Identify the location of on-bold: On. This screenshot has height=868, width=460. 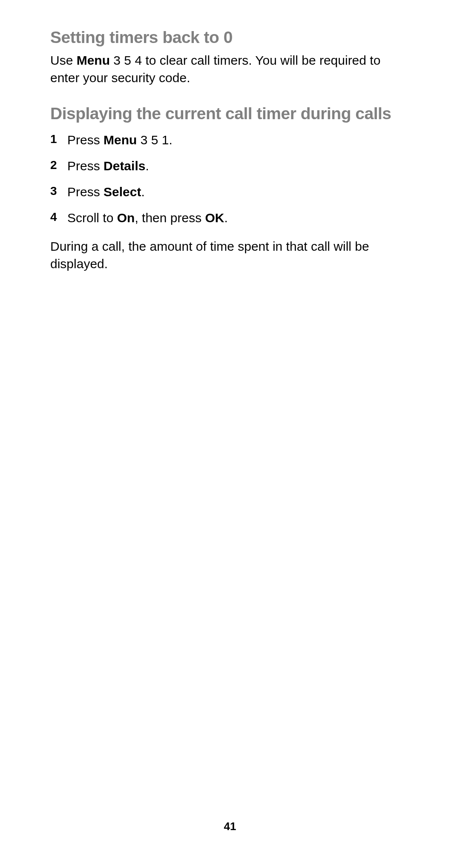
(126, 218).